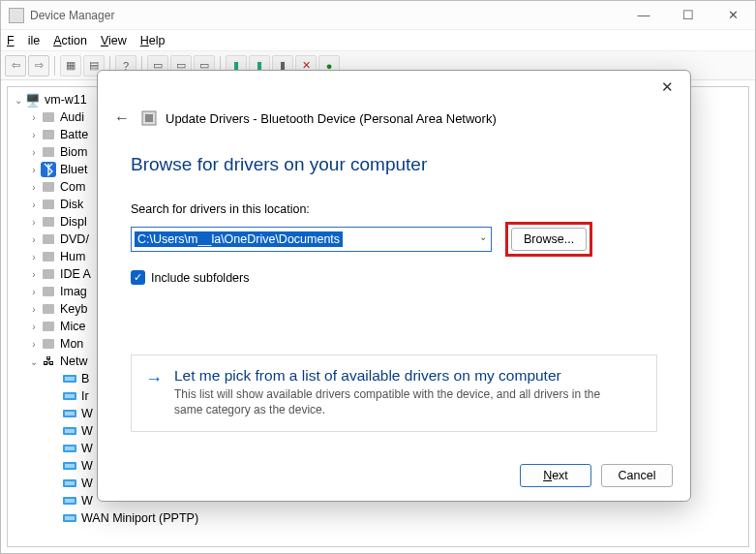  What do you see at coordinates (73, 187) in the screenshot?
I see `tree-item-label: Com` at bounding box center [73, 187].